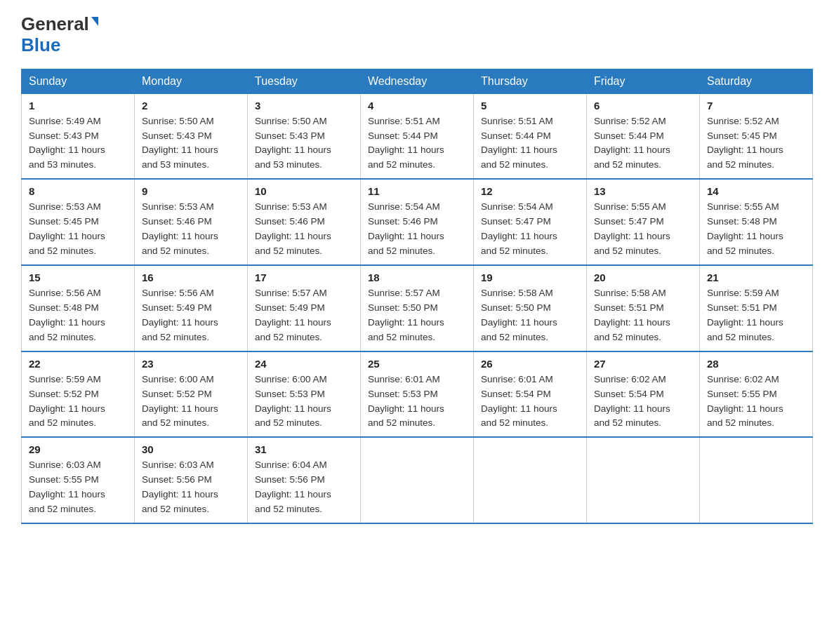 This screenshot has width=834, height=644. Describe the element at coordinates (417, 229) in the screenshot. I see `day-info: Sunrise: 5:54 AM Sunset: 5:46 PM Dayligh…` at that location.